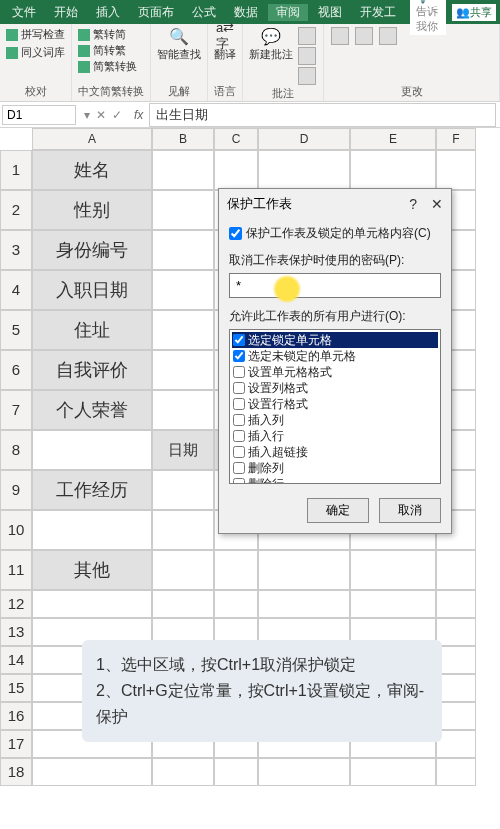 The height and width of the screenshot is (829, 500). I want to click on cell: 入职日期, so click(92, 290).